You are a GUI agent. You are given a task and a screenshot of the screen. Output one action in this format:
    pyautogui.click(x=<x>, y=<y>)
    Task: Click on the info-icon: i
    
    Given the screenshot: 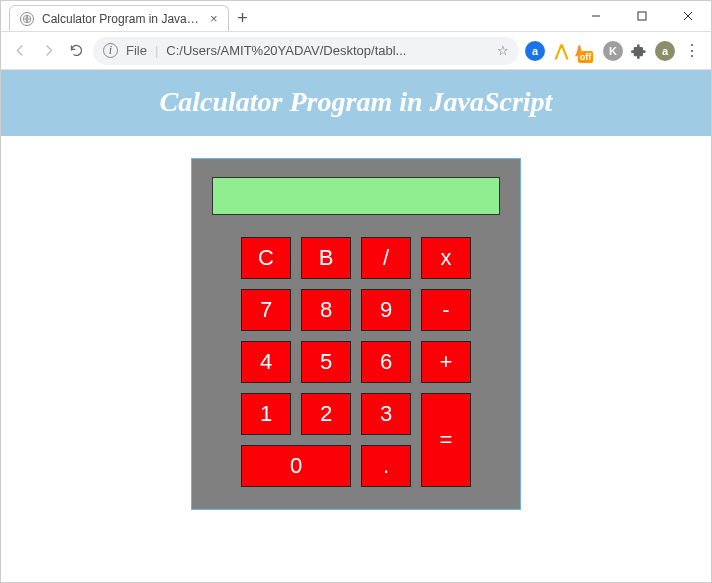 What is the action you would take?
    pyautogui.click(x=110, y=50)
    